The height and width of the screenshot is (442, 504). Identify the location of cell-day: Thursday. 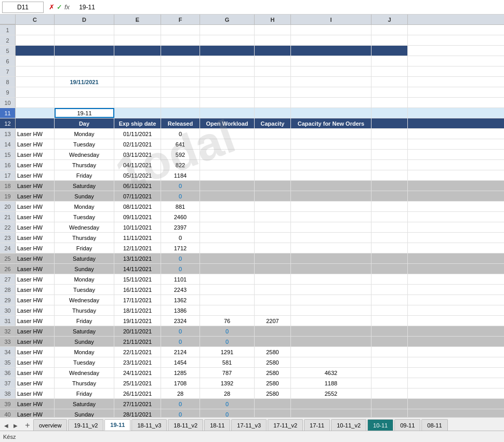
(84, 383).